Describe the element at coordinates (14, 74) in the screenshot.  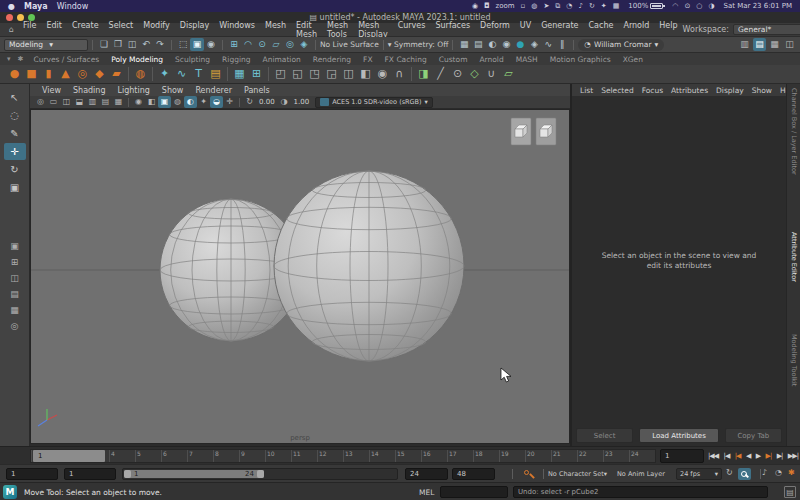
I see `poly-sphere-icon: ●` at that location.